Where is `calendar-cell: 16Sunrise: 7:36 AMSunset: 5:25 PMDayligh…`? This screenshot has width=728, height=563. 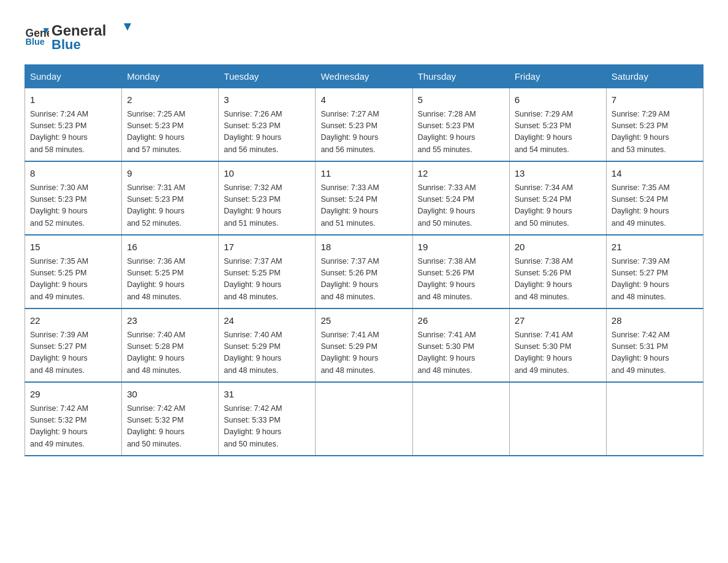 calendar-cell: 16Sunrise: 7:36 AMSunset: 5:25 PMDayligh… is located at coordinates (170, 272).